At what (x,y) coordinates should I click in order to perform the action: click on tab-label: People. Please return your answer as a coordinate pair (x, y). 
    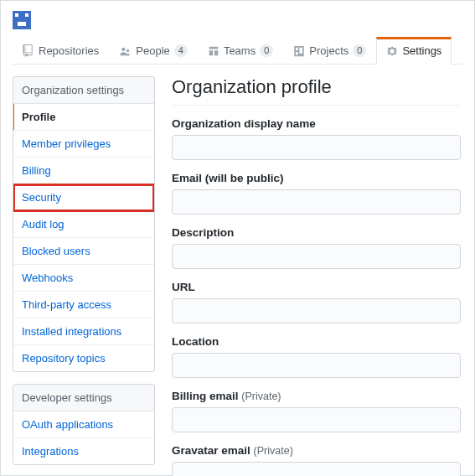
    Looking at the image, I should click on (152, 50).